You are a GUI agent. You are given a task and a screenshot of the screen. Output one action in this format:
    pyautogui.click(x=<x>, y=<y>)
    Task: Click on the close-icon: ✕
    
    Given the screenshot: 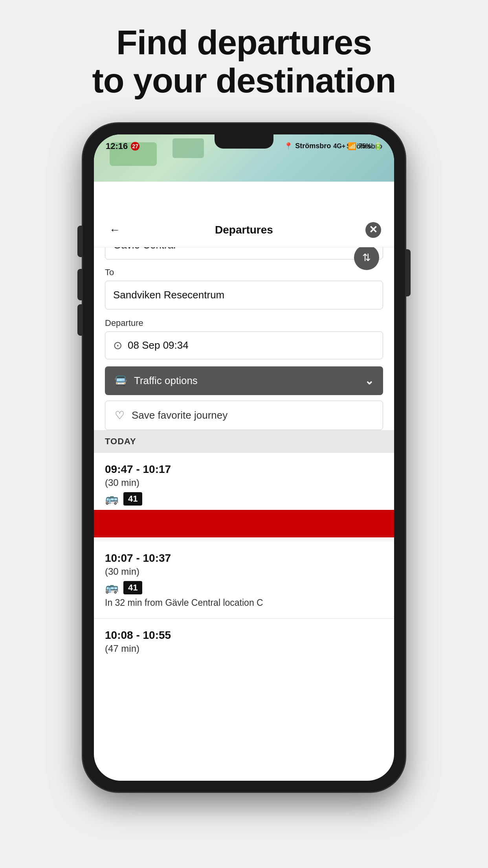 What is the action you would take?
    pyautogui.click(x=373, y=230)
    